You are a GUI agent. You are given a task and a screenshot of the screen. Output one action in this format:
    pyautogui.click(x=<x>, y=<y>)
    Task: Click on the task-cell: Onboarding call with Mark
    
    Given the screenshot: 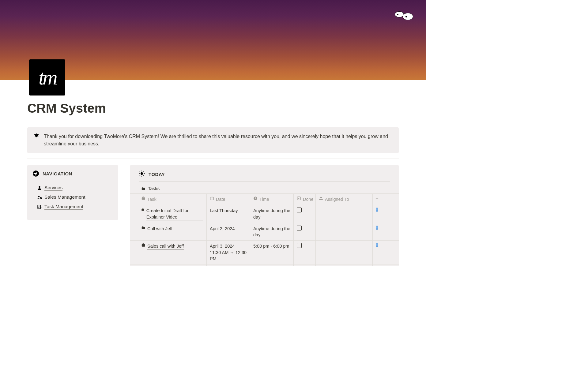 What is the action you would take?
    pyautogui.click(x=168, y=265)
    